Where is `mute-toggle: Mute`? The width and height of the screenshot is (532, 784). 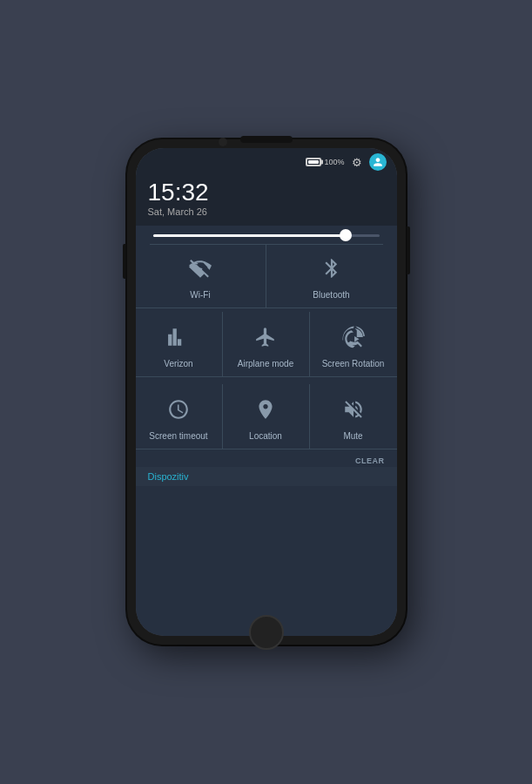
mute-toggle: Mute is located at coordinates (354, 416).